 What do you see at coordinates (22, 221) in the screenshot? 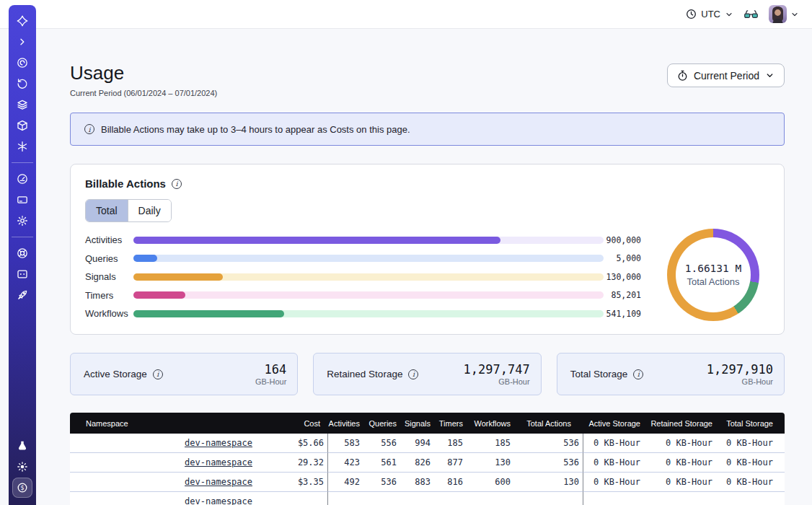
I see `nav-settings-gear-icon` at bounding box center [22, 221].